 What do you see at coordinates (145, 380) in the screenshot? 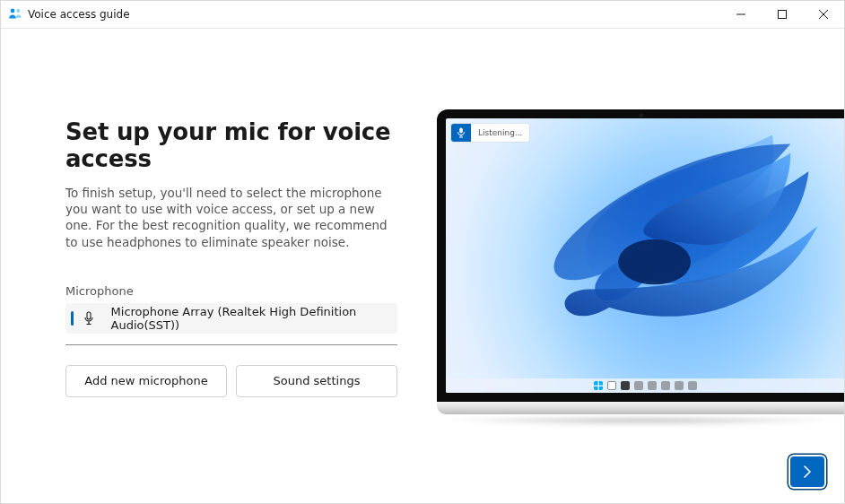
I see `add-microphone-label: Add new microphone` at bounding box center [145, 380].